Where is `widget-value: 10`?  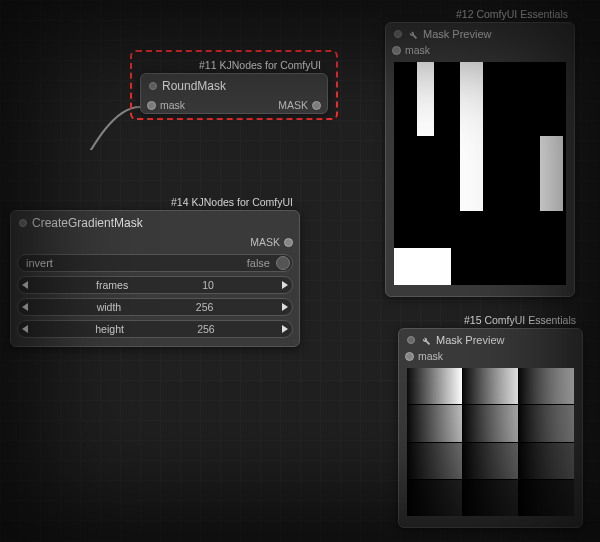
widget-value: 10 is located at coordinates (208, 285).